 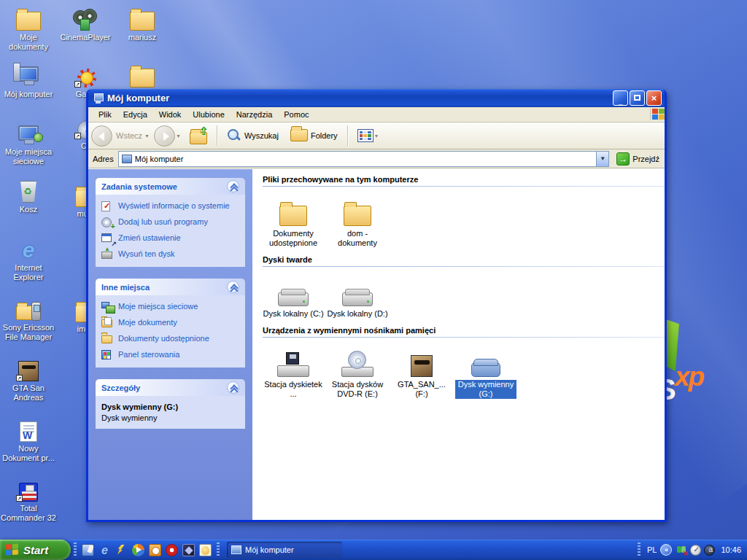 I want to click on go-label: Przejdź, so click(x=646, y=159).